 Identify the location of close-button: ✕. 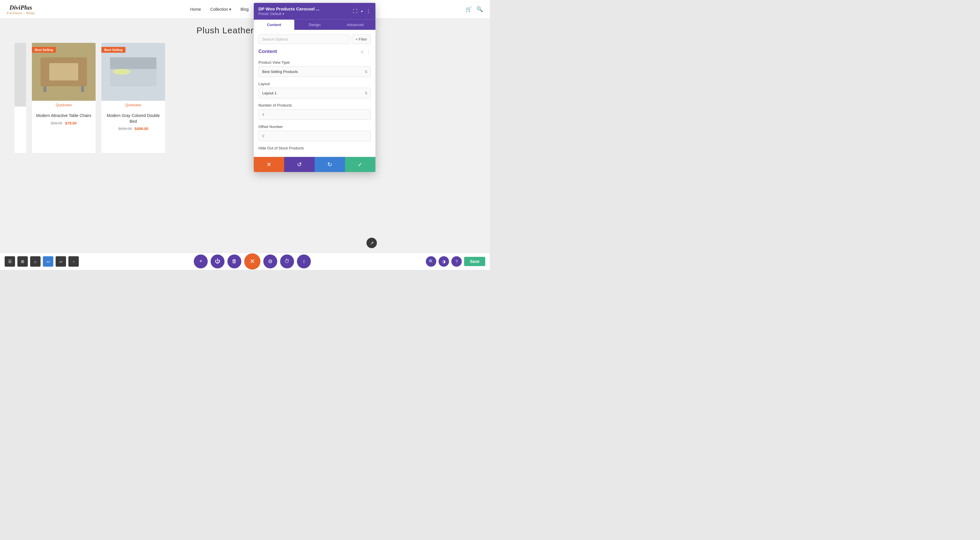
(253, 262).